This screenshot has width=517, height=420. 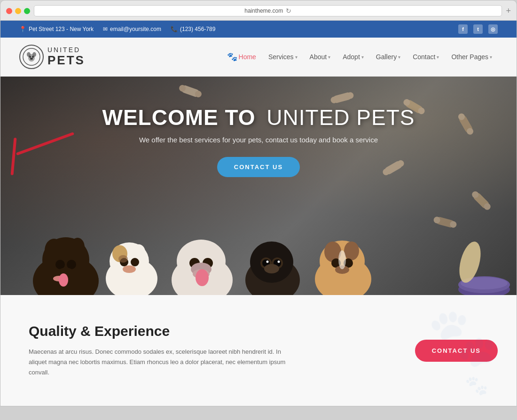 I want to click on url-text: haintheme.com, so click(x=264, y=11).